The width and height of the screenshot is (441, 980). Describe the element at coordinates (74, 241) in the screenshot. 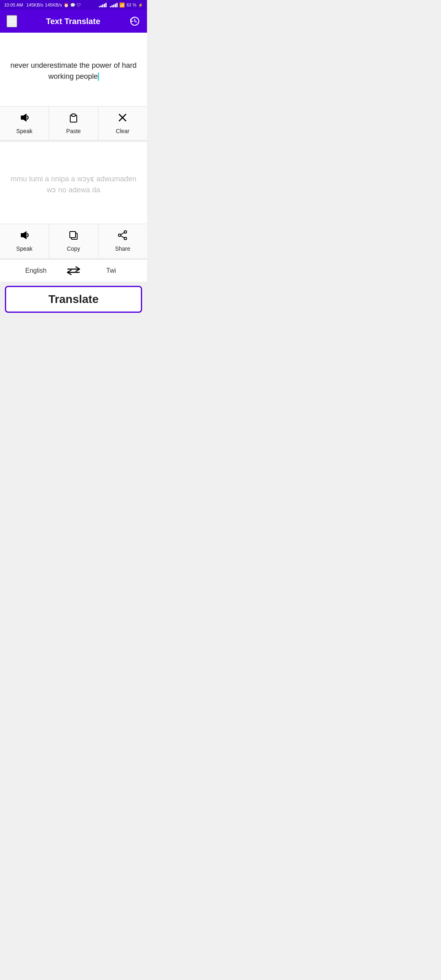

I see `output-action-buttons: Speak Copy Share` at that location.